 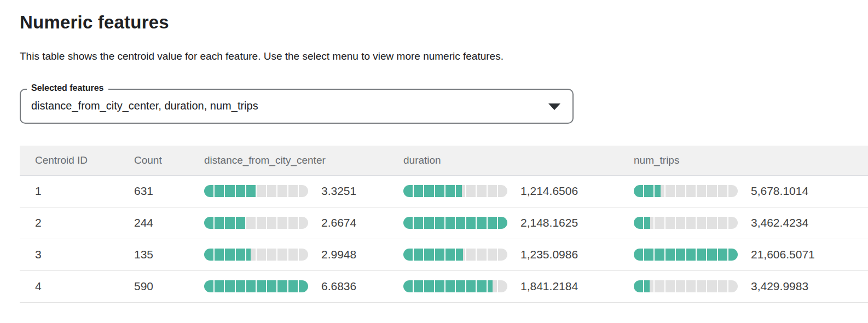 What do you see at coordinates (743, 191) in the screenshot?
I see `num_trips-cell: 5,678.1014` at bounding box center [743, 191].